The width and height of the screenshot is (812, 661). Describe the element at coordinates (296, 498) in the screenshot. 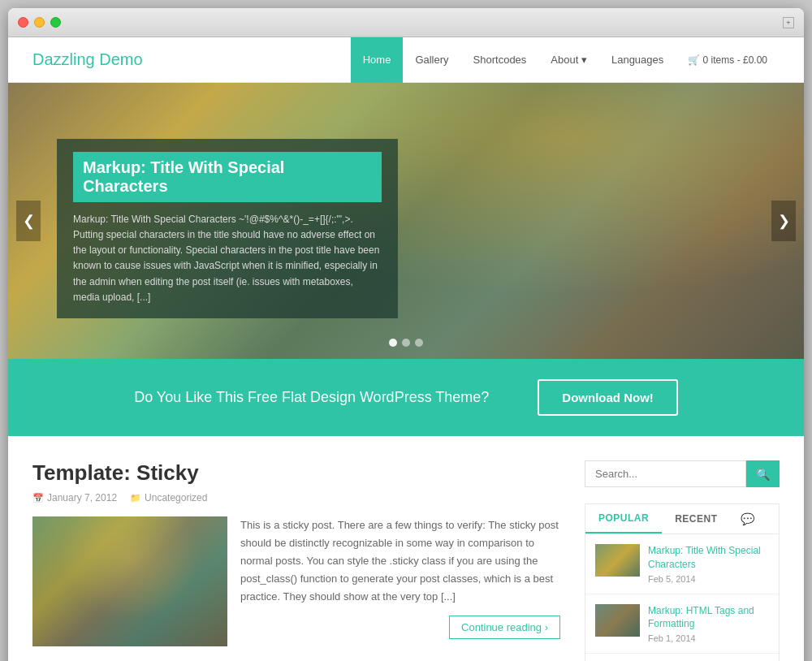

I see `post-meta: 📅 January 7, 2012 📁 Uncategorized` at that location.